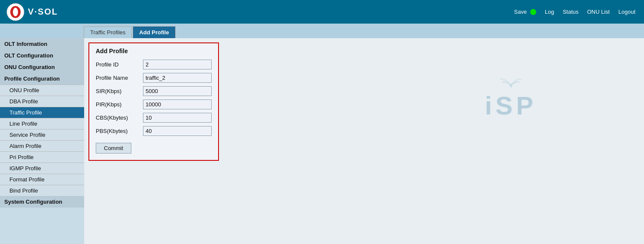  What do you see at coordinates (42, 157) in the screenshot?
I see `sidebar-item-pri-profile: Pri Profile` at bounding box center [42, 157].